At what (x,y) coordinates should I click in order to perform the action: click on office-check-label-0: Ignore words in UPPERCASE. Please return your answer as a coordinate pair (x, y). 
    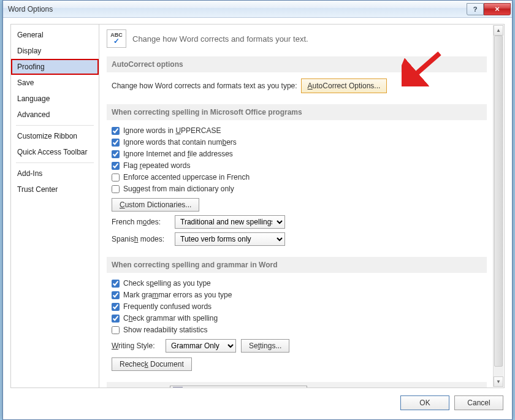
    Looking at the image, I should click on (172, 131).